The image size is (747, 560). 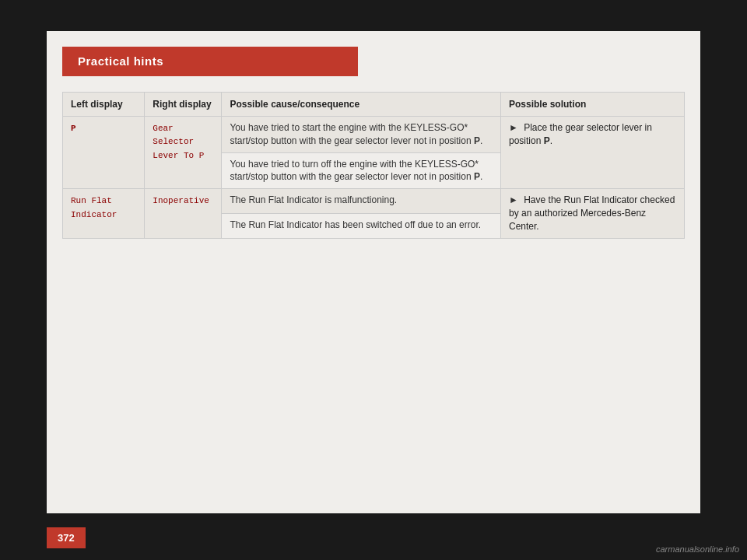 I want to click on header-bar: Practical hints, so click(x=210, y=61).